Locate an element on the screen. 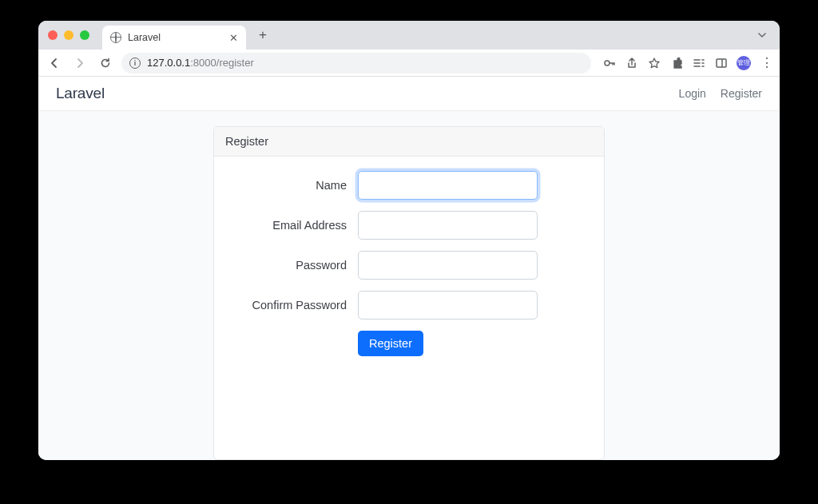 The width and height of the screenshot is (818, 504). nav-register-link: Register is located at coordinates (741, 93).